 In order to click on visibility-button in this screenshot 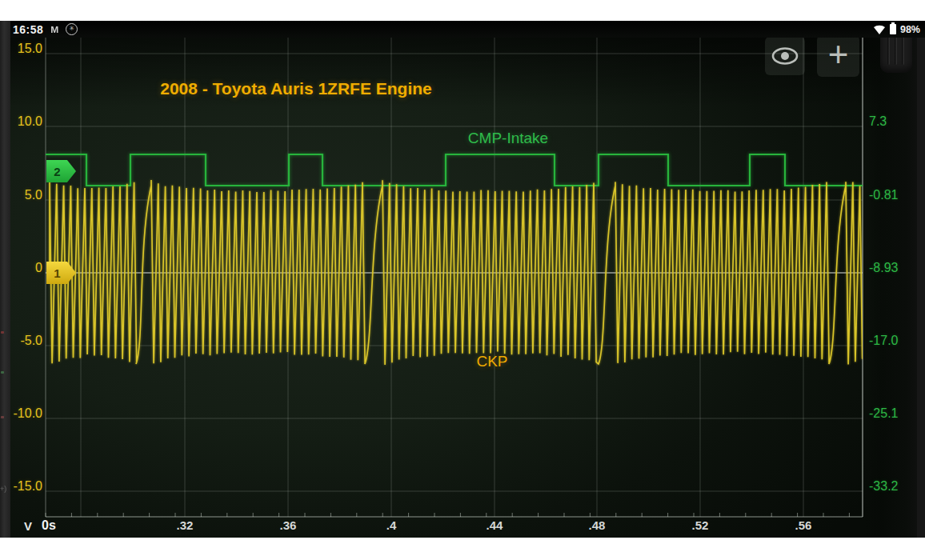, I will do `click(785, 56)`.